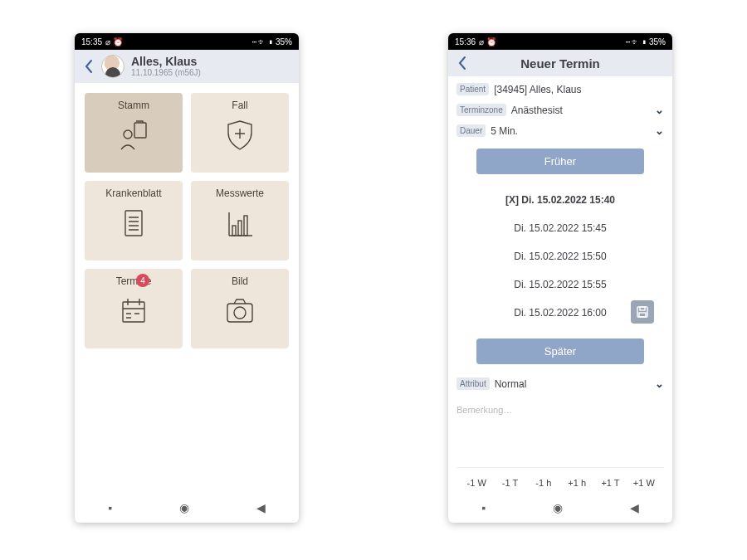 The width and height of the screenshot is (747, 560). Describe the element at coordinates (570, 131) in the screenshot. I see `value-dauer: 5 Min.` at that location.